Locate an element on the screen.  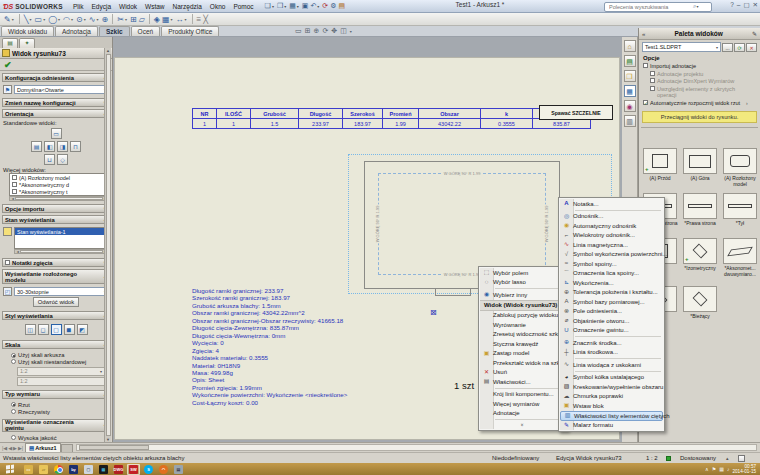
menu-item-area-hatch: ▨Kreskowanie/wypełnienie obszaru is located at coordinates (612, 387).